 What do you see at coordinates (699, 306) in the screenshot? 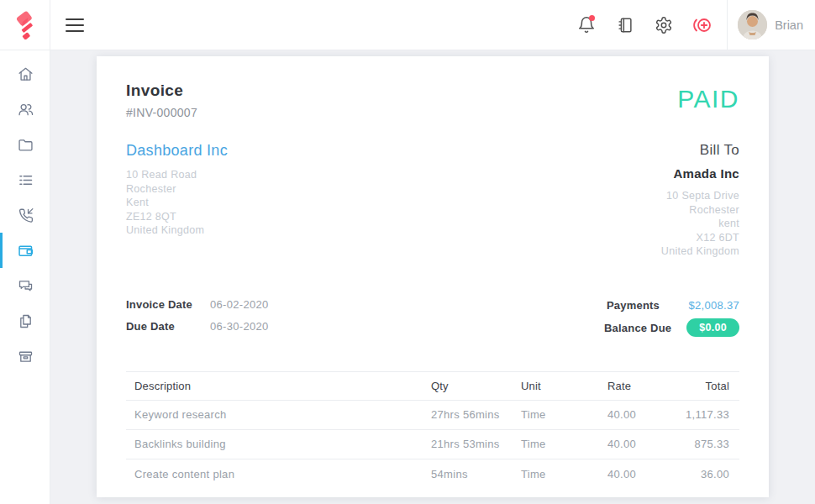
I see `payments-value: $2,008.37` at bounding box center [699, 306].